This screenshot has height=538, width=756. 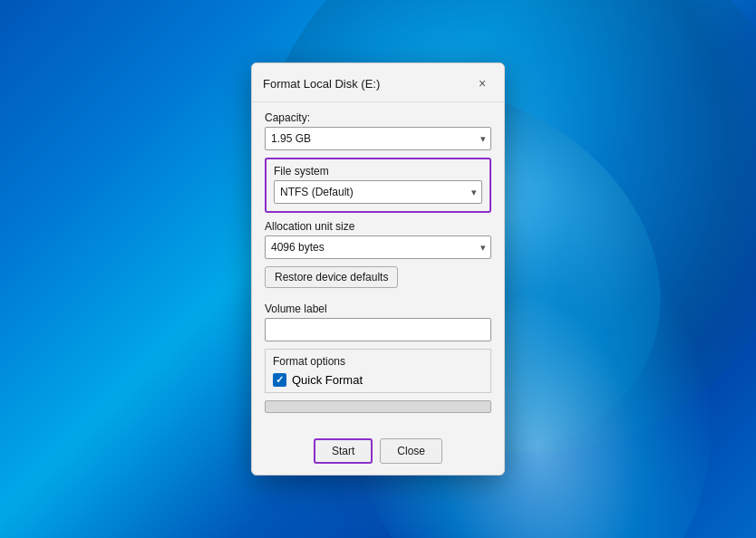 I want to click on capacity-group: Capacity: 1.95 GB, so click(x=378, y=130).